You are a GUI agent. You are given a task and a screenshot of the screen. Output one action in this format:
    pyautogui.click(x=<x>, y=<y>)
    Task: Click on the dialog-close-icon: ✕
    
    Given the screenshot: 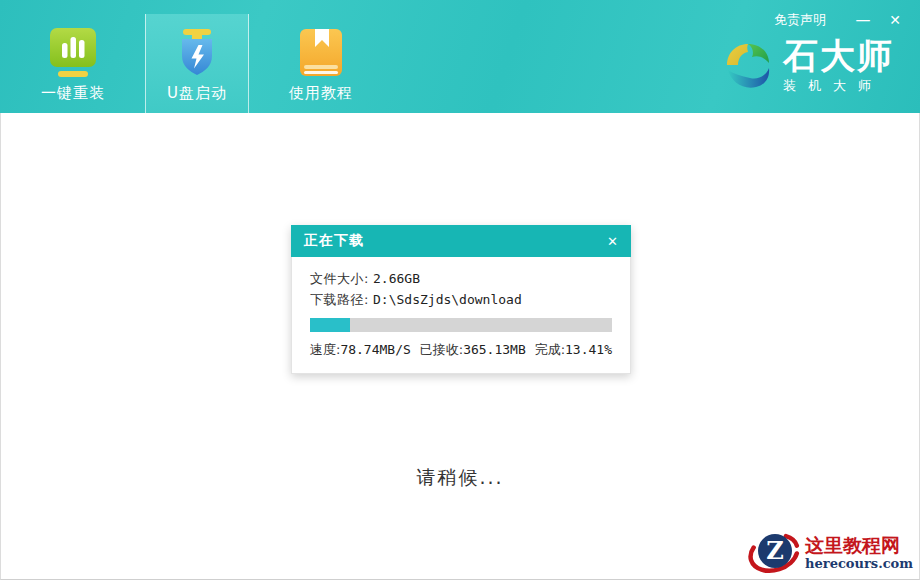 What is the action you would take?
    pyautogui.click(x=612, y=242)
    